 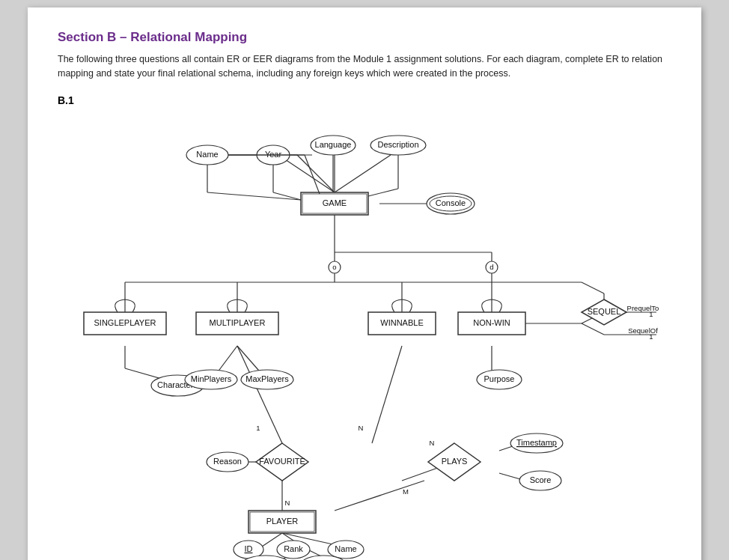 I want to click on b1-label: B.1, so click(x=364, y=100).